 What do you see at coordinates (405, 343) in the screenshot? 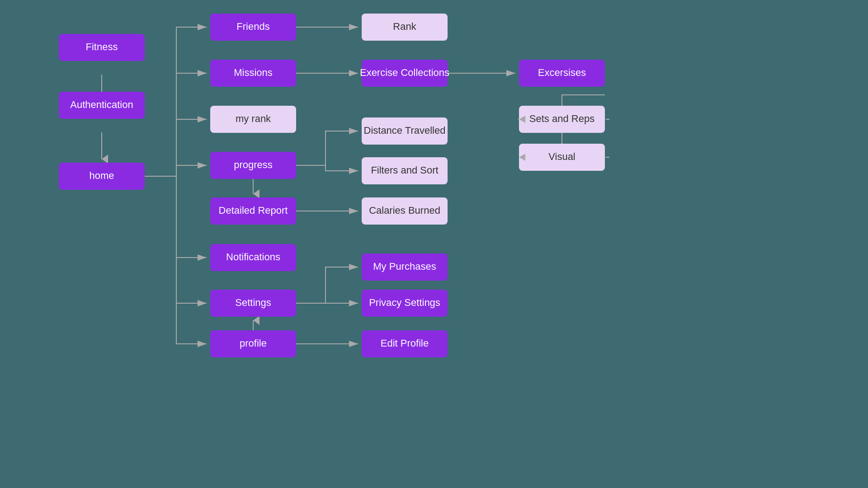
I see `edit-profile-label: Edit Profile` at bounding box center [405, 343].